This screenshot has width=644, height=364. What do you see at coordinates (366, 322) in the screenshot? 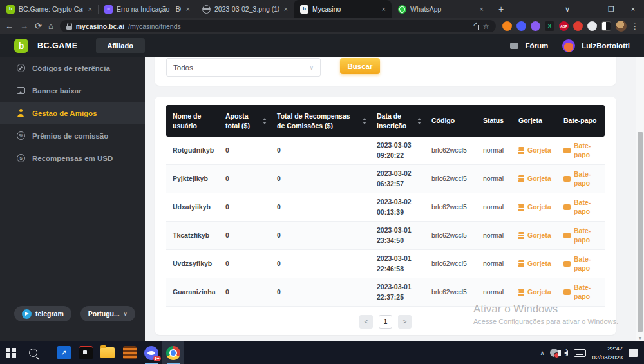
I see `pagination-prev-button: <` at bounding box center [366, 322].